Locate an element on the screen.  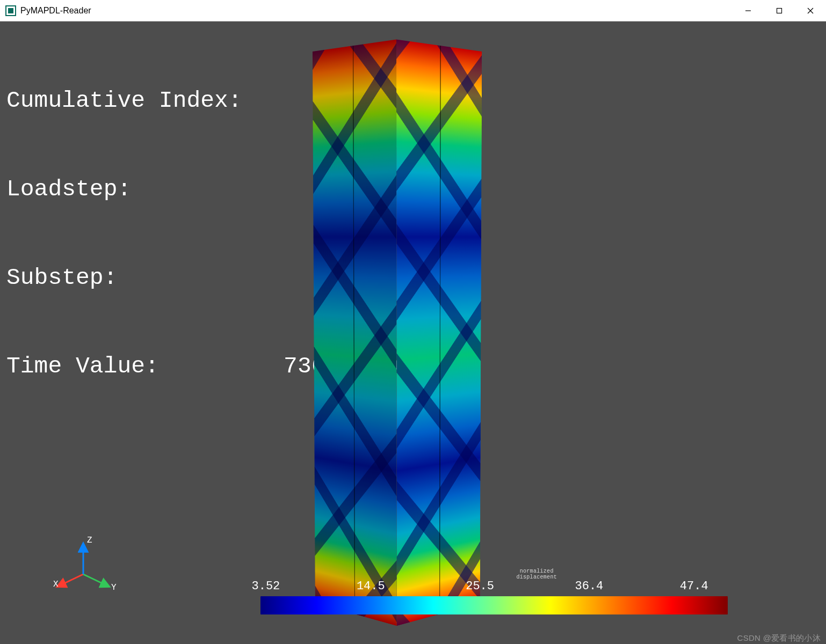
close-icon is located at coordinates (810, 11).